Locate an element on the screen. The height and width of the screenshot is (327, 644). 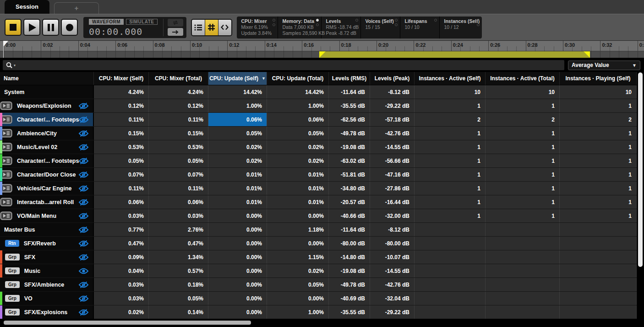
cell-instances-active-self: 10 is located at coordinates (450, 92).